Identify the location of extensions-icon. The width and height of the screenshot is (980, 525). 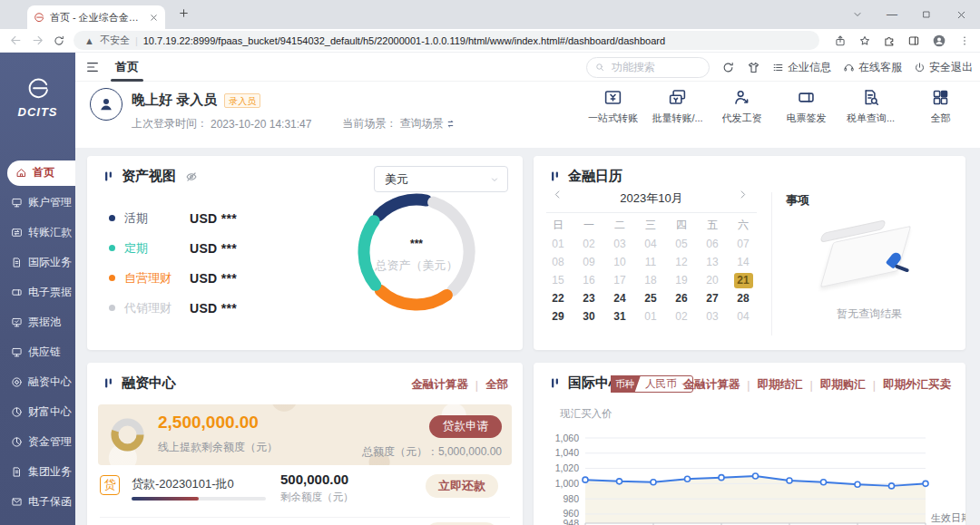
(889, 41).